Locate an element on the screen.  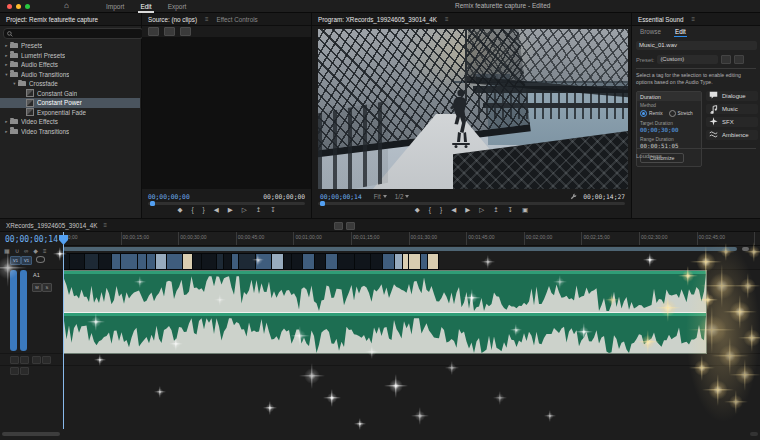
search-input is located at coordinates (72, 34).